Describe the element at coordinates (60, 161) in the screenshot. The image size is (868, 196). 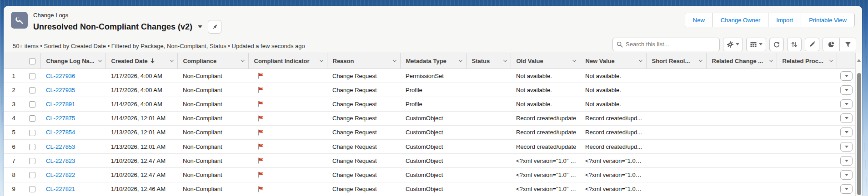
I see `change-log-link: CL-227823` at that location.